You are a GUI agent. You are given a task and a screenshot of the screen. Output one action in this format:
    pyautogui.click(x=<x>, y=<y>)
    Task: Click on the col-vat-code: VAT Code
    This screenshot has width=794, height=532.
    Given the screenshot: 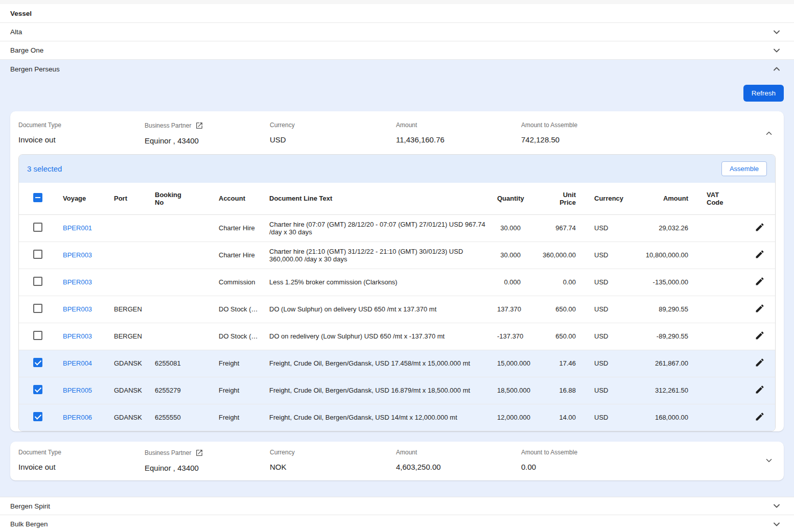 What is the action you would take?
    pyautogui.click(x=718, y=199)
    